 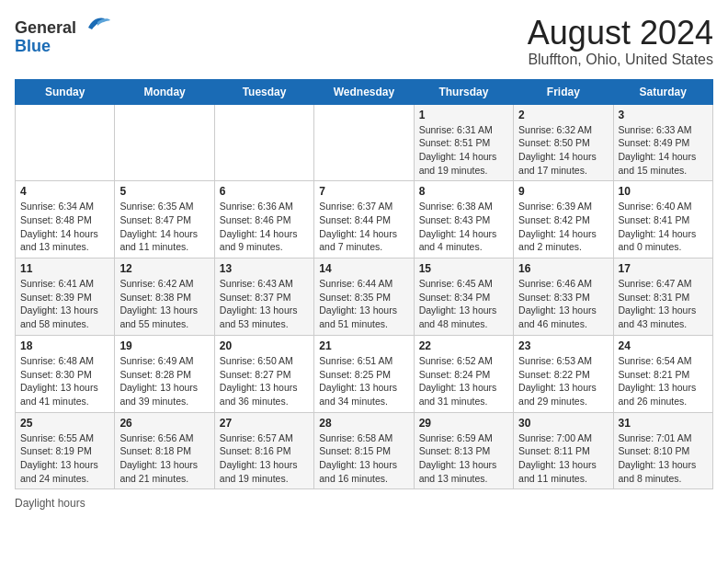 I want to click on calendar-cell: 31Sunrise: 7:01 AMSunset: 8:10 PMDayligh…, so click(x=663, y=451).